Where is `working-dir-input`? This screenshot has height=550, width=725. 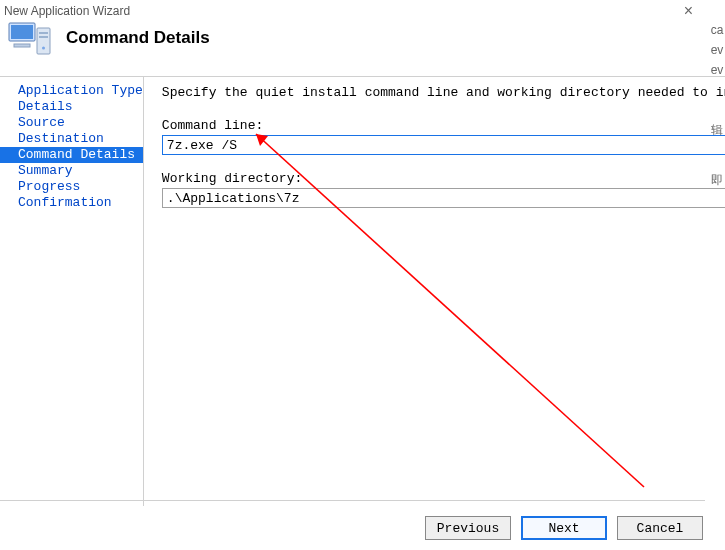
working-dir-input is located at coordinates (444, 198).